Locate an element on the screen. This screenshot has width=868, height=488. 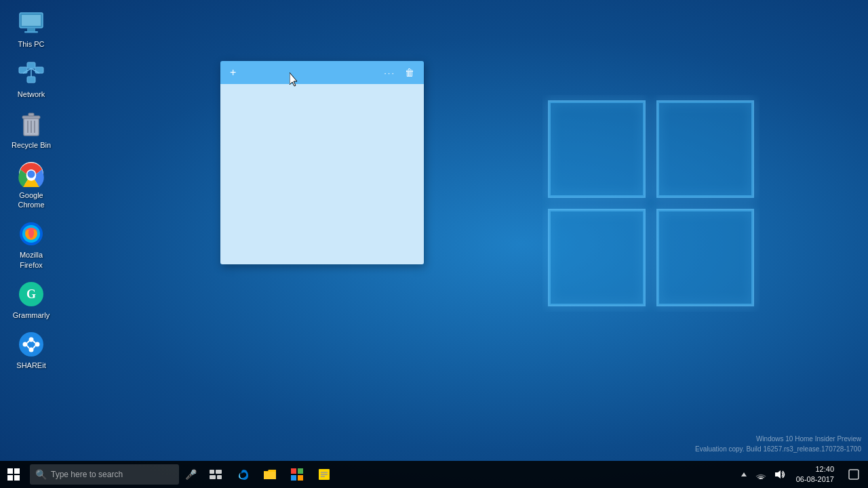
sticky-note-widget: + ··· 🗑 is located at coordinates (322, 163).